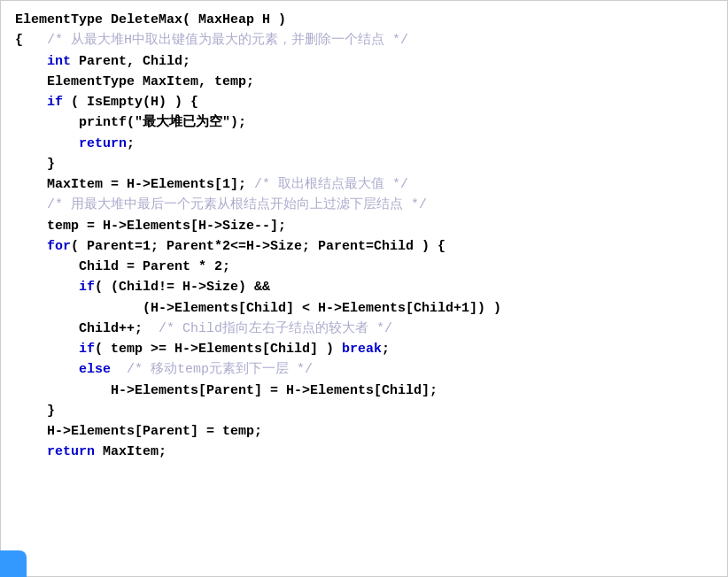 This screenshot has width=728, height=577. I want to click on code-line-10: temp = H->Elements[H->Size--];, so click(364, 227).